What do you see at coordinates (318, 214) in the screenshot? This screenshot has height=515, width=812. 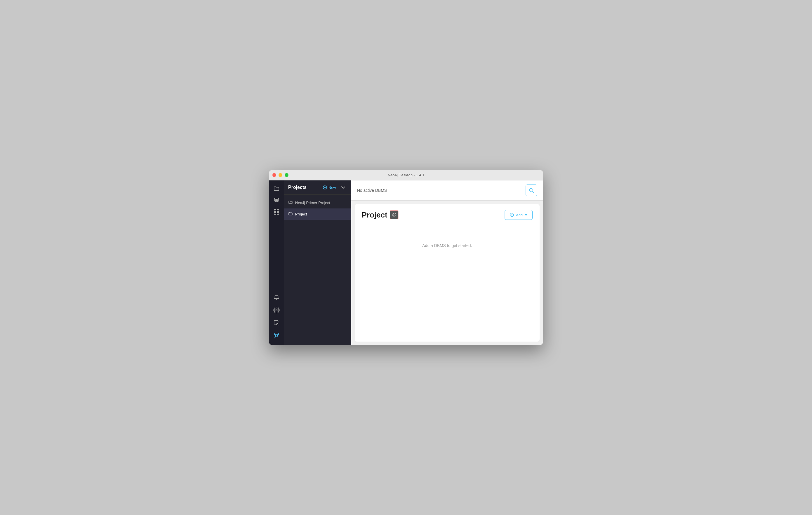 I see `sidebar-item-project: Project` at bounding box center [318, 214].